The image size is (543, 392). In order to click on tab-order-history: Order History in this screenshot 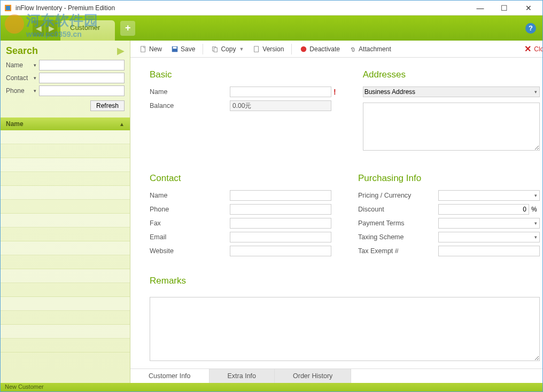, I will do `click(313, 376)`.